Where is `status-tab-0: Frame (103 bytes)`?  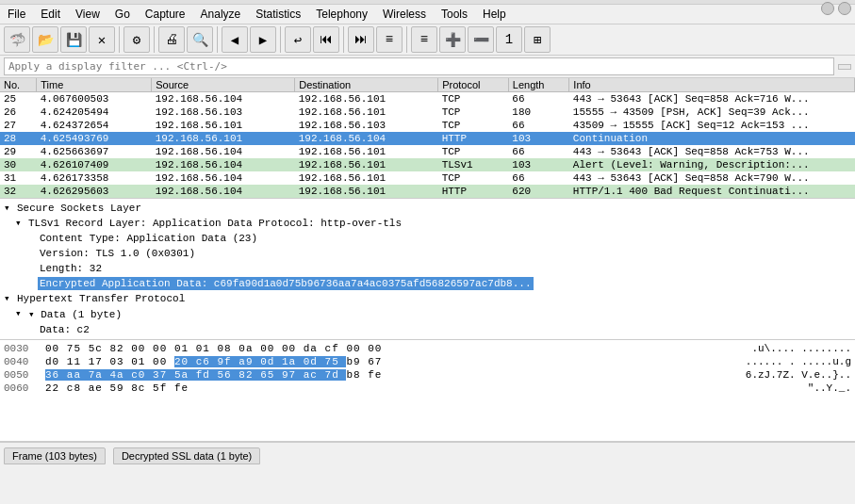
status-tab-0: Frame (103 bytes) is located at coordinates (55, 456).